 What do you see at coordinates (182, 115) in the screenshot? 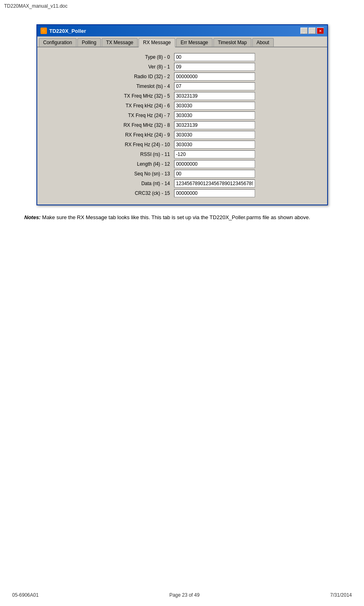
I see `table-row: TX Freq Hz (24) - 7` at bounding box center [182, 115].